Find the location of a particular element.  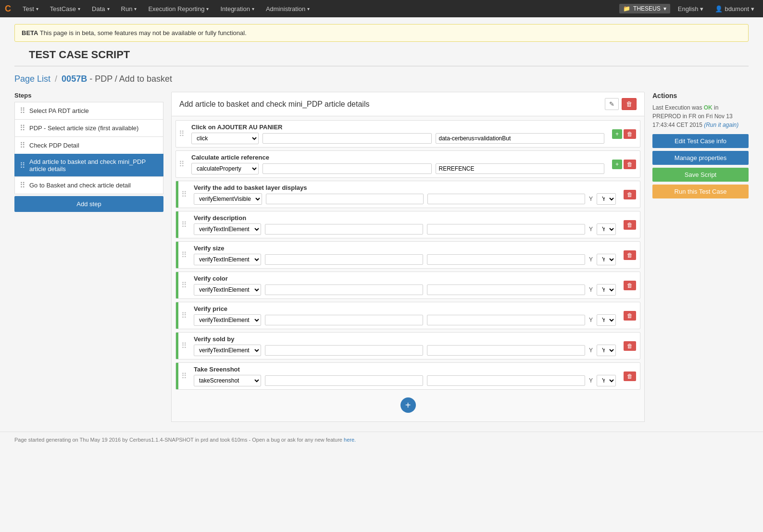

step-label: PDP - Select article size (first availab… is located at coordinates (84, 128).